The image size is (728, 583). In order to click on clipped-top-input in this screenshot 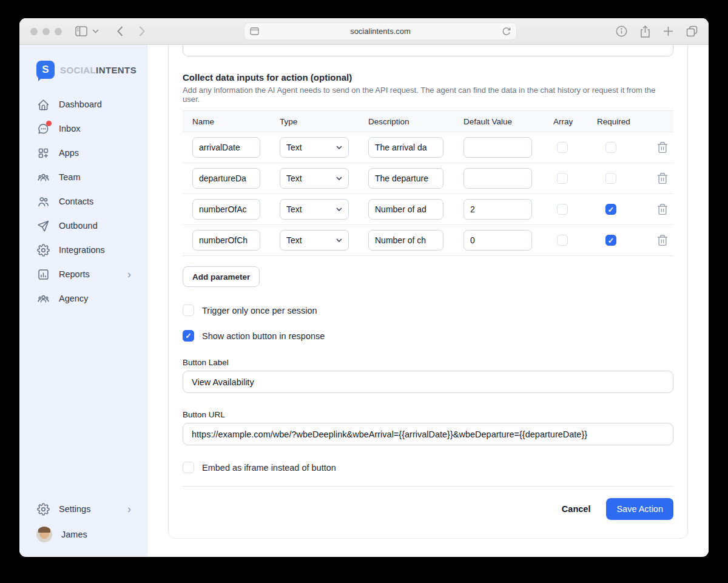, I will do `click(428, 51)`.